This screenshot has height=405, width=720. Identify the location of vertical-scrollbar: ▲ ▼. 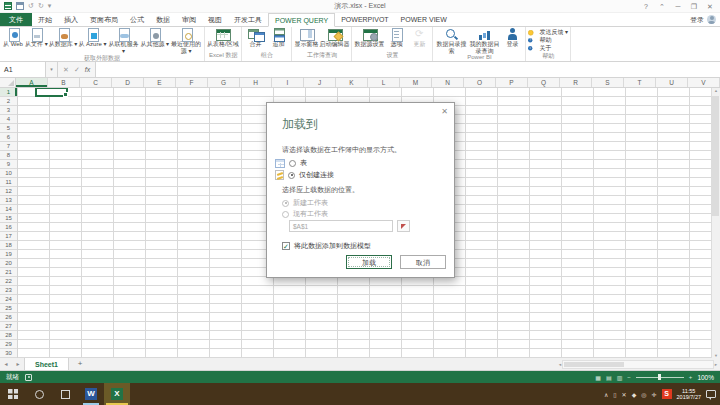
(716, 223).